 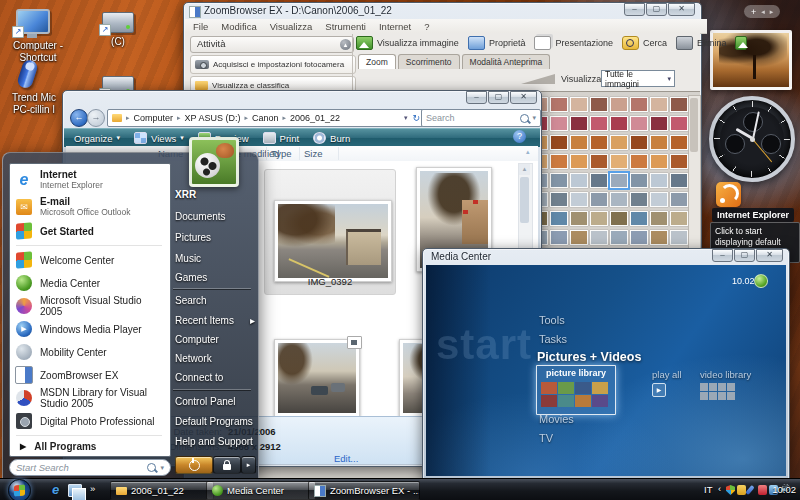 What do you see at coordinates (553, 339) in the screenshot?
I see `mc-item-tasks: Tasks` at bounding box center [553, 339].